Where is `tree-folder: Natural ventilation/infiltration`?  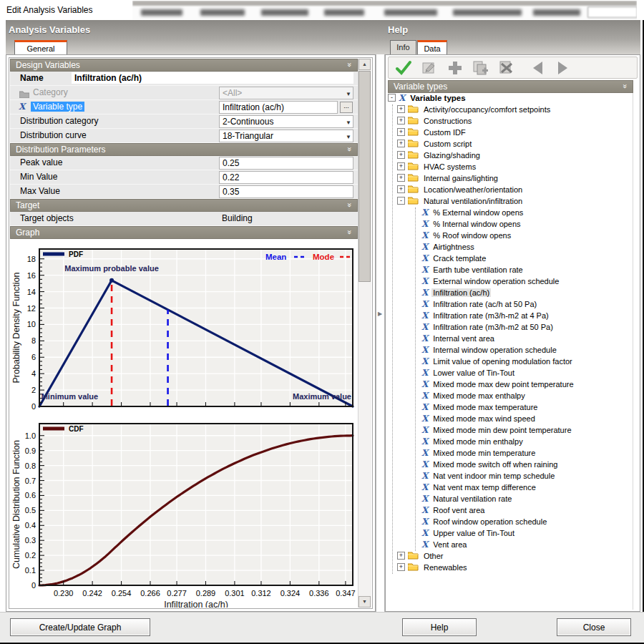
tree-folder: Natural ventilation/infiltration is located at coordinates (515, 202).